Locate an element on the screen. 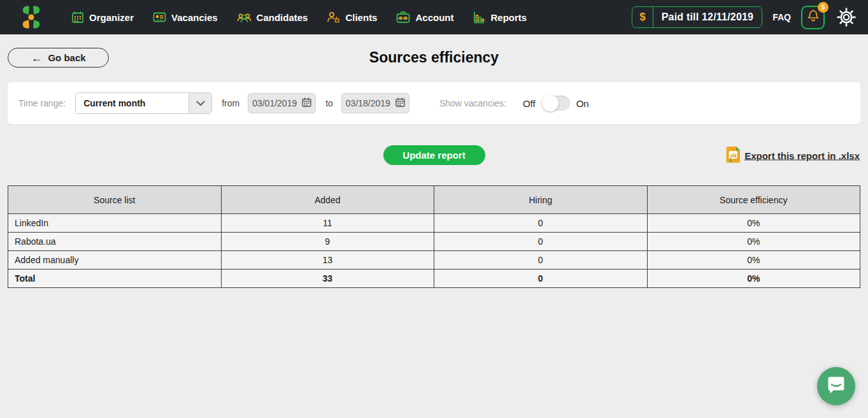  show-vacancies-toggle is located at coordinates (556, 103).